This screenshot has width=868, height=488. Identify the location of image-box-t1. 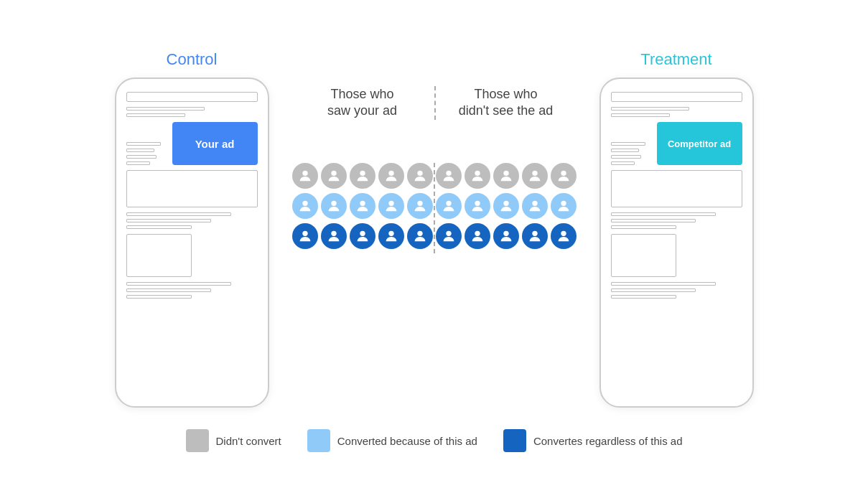
(644, 255).